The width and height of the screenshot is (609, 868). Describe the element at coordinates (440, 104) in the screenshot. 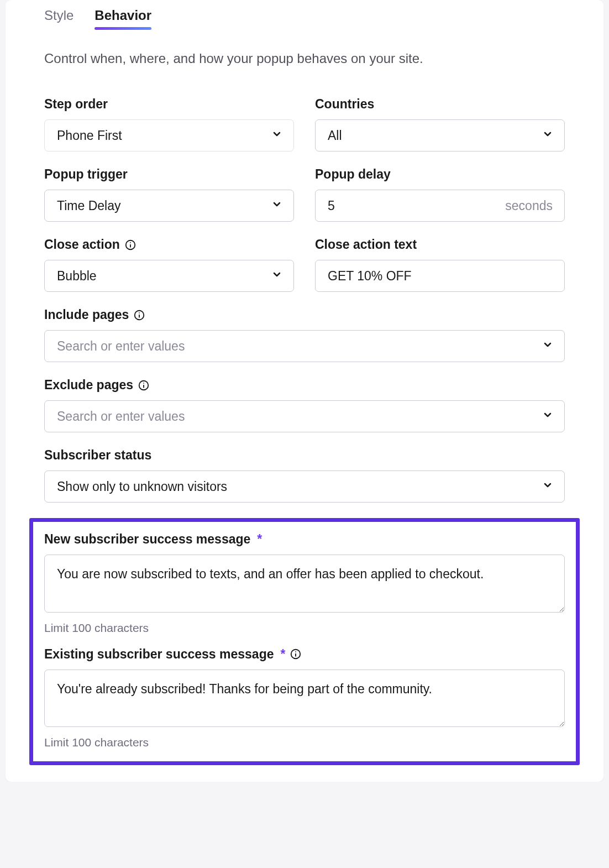

I see `label-countries: Countries` at that location.